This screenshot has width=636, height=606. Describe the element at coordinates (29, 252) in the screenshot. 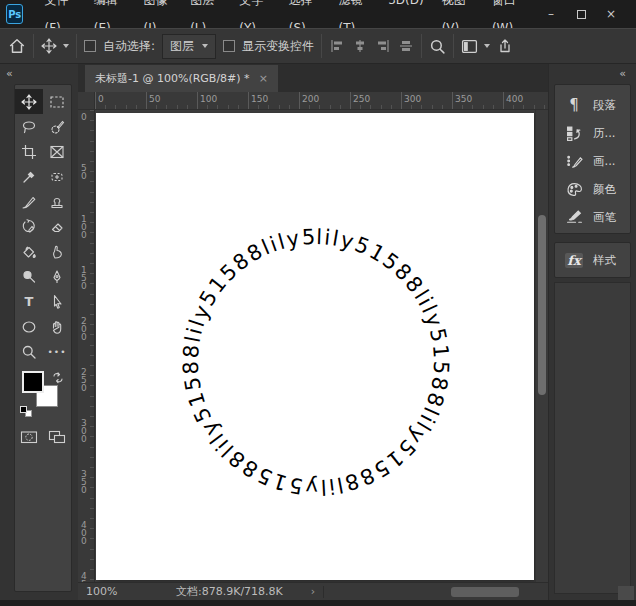

I see `paint-bucket-tool` at that location.